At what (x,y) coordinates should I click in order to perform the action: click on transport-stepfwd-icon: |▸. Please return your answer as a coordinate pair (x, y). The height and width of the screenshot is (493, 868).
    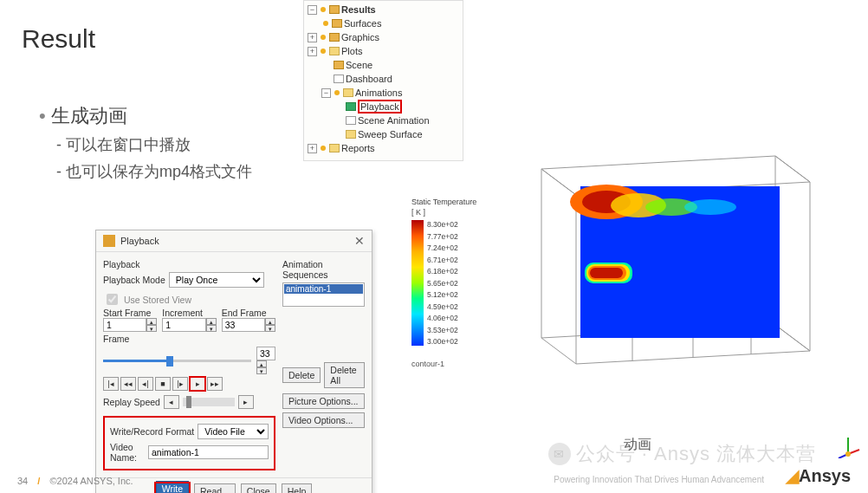
    Looking at the image, I should click on (180, 384).